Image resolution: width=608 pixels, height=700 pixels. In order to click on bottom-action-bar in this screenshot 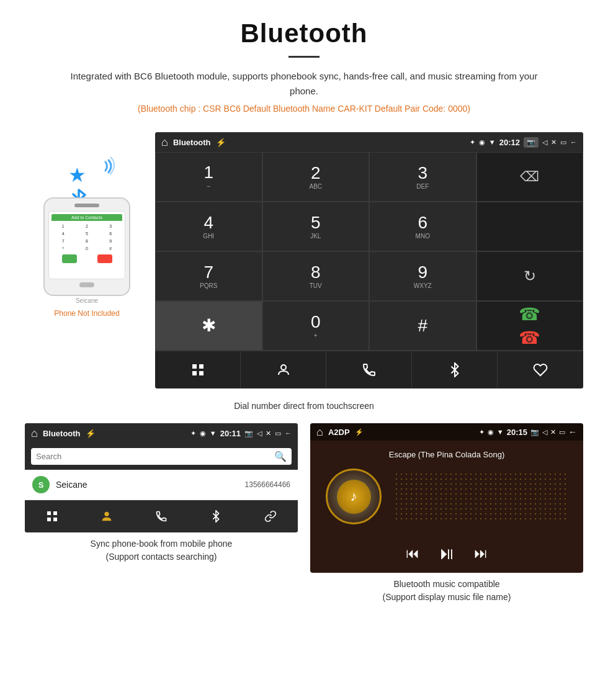, I will do `click(369, 370)`.